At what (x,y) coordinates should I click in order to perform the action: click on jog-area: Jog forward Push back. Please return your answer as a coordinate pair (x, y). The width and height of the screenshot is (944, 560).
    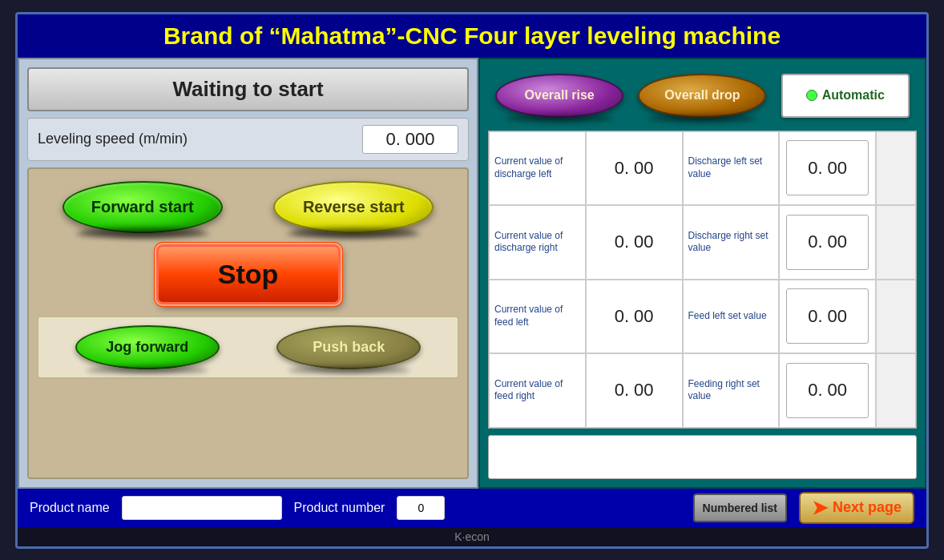
    Looking at the image, I should click on (248, 348).